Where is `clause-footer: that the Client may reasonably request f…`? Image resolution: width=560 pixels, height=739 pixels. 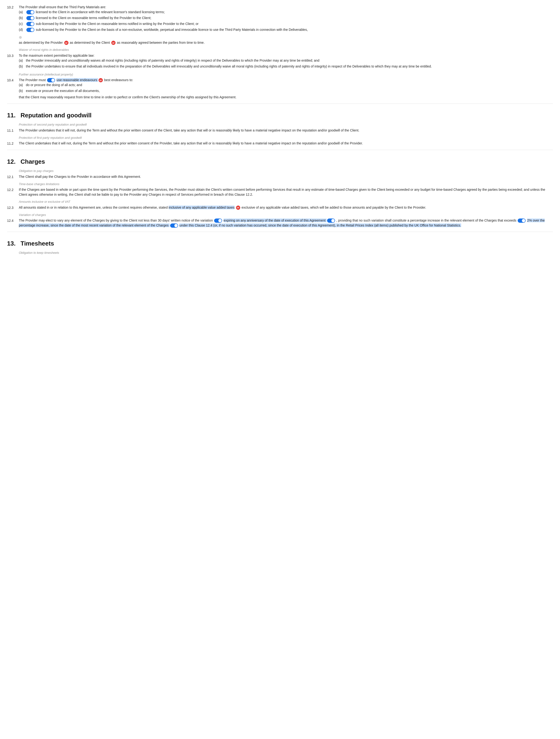 clause-footer: that the Client may reasonably request f… is located at coordinates (286, 98).